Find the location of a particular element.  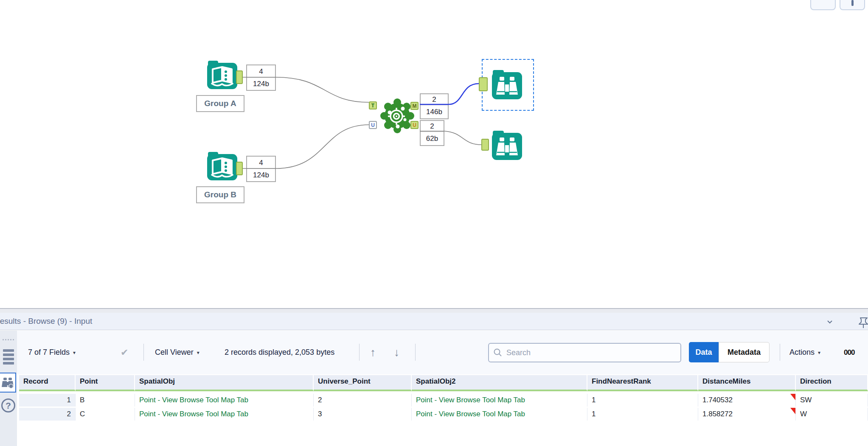

output-anchor-group-a is located at coordinates (239, 77).